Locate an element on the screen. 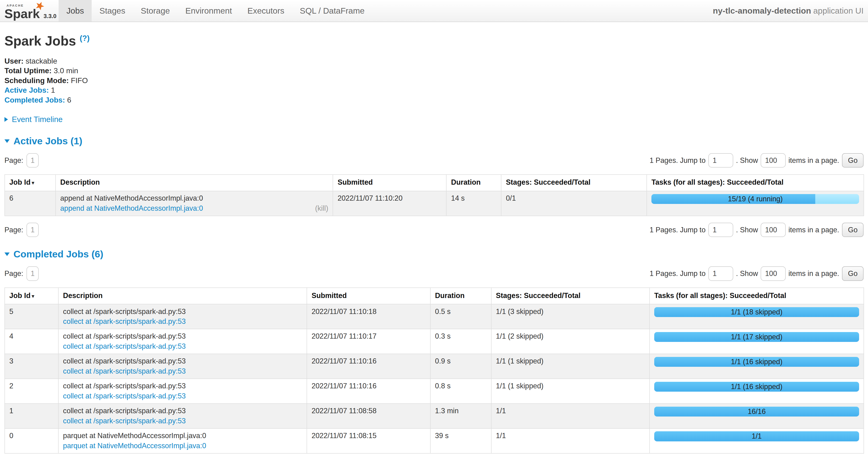 This screenshot has height=455, width=868. collapsed-arrow-icon is located at coordinates (6, 119).